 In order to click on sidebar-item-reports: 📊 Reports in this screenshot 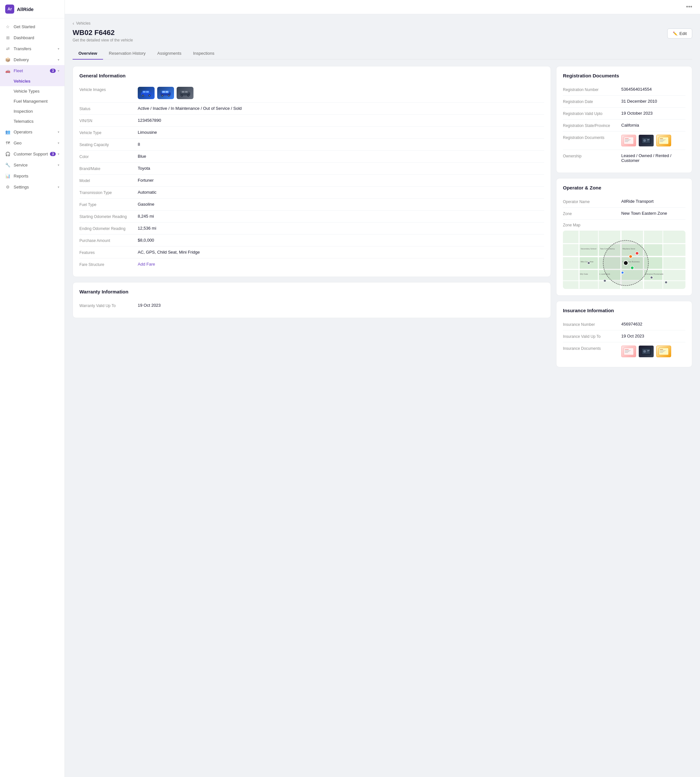, I will do `click(32, 176)`.